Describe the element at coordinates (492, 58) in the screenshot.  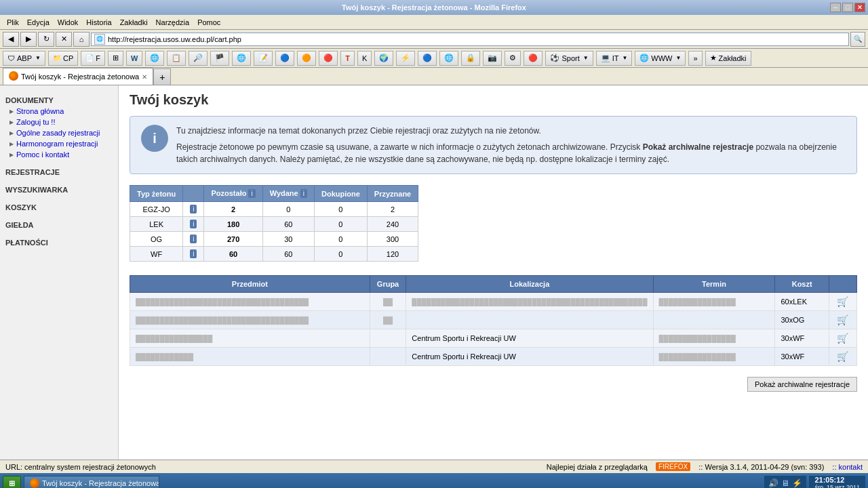
I see `bookmark-cam: 📷` at that location.